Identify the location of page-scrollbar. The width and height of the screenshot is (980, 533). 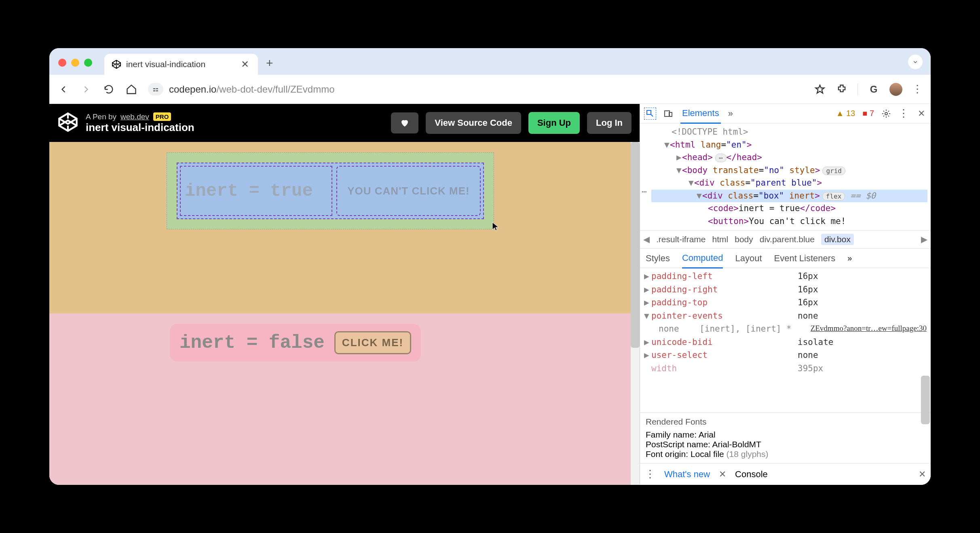
(635, 313).